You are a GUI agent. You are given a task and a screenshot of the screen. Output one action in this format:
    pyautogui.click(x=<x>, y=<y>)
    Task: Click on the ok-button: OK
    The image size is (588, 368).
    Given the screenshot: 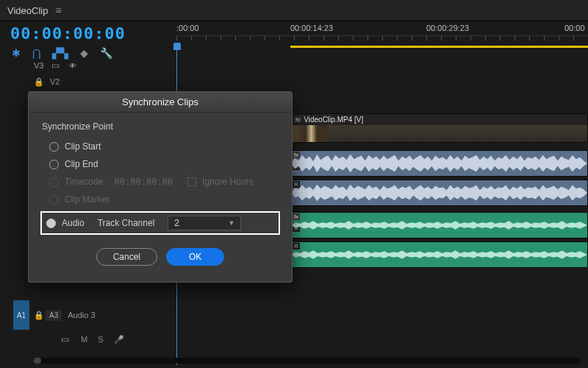 What is the action you would take?
    pyautogui.click(x=196, y=257)
    